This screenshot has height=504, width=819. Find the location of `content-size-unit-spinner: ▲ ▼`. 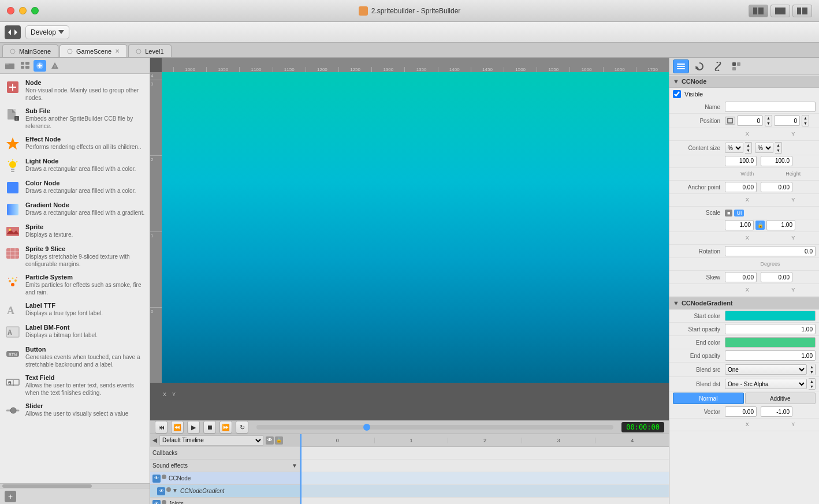

content-size-unit-spinner: ▲ ▼ is located at coordinates (749, 148).